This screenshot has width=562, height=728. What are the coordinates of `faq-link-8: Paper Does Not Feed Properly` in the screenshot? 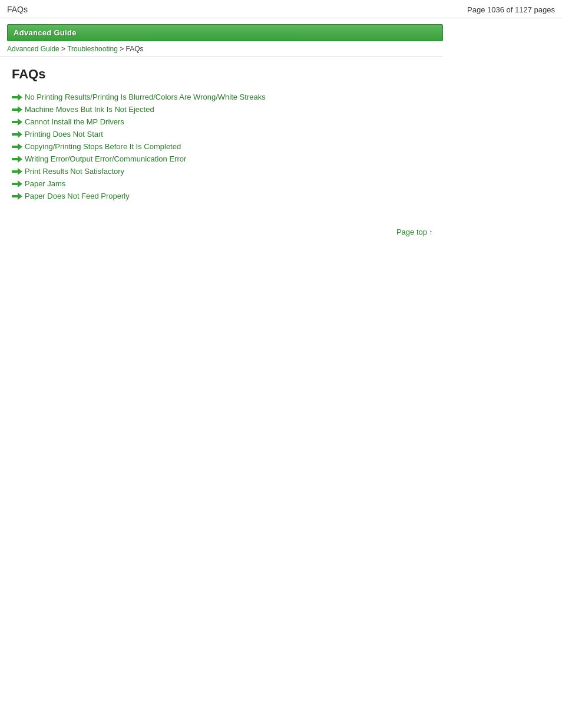 It's located at (77, 196).